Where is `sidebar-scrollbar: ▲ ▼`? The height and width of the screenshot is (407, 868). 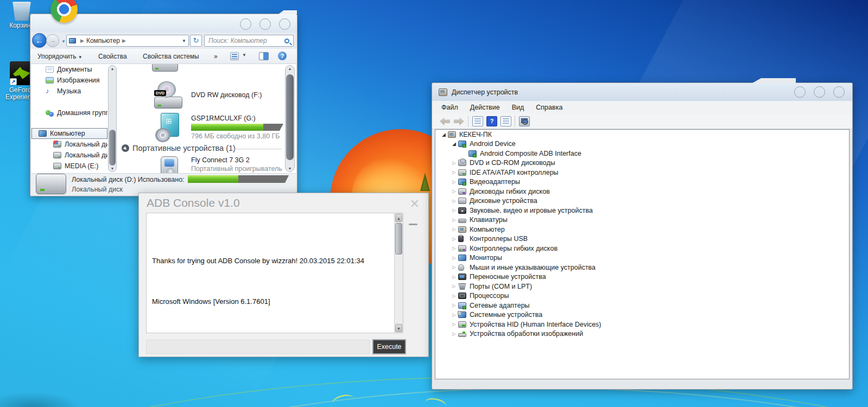
sidebar-scrollbar: ▲ ▼ is located at coordinates (112, 118).